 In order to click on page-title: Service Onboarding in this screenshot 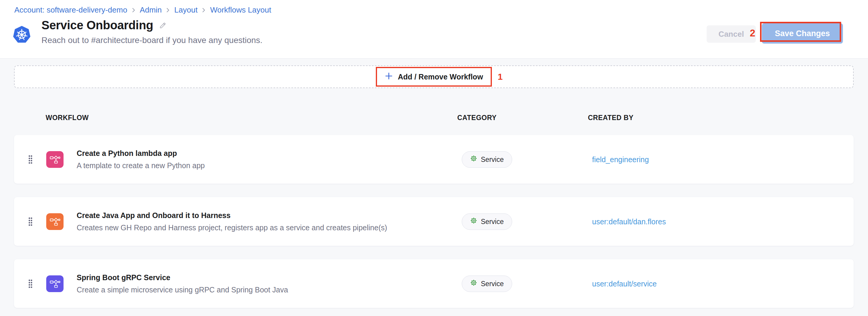, I will do `click(97, 25)`.